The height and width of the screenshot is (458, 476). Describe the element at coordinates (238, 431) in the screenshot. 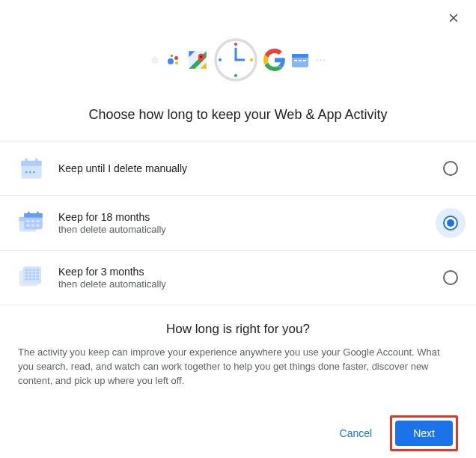

I see `dialog-actions: Cancel Next` at that location.